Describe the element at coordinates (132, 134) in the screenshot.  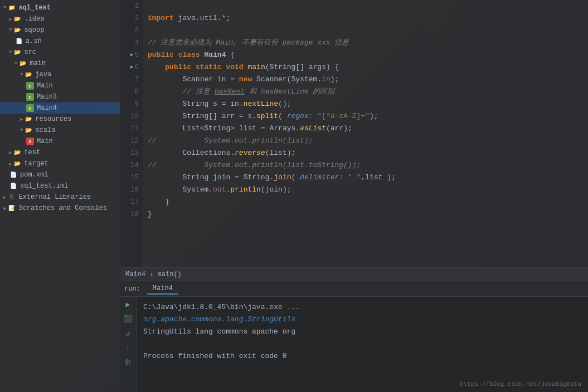
I see `line-numbers: 1 2 3 4 ▶ 5 ▶ 6 7 8 9 10 11 12 13 14` at that location.